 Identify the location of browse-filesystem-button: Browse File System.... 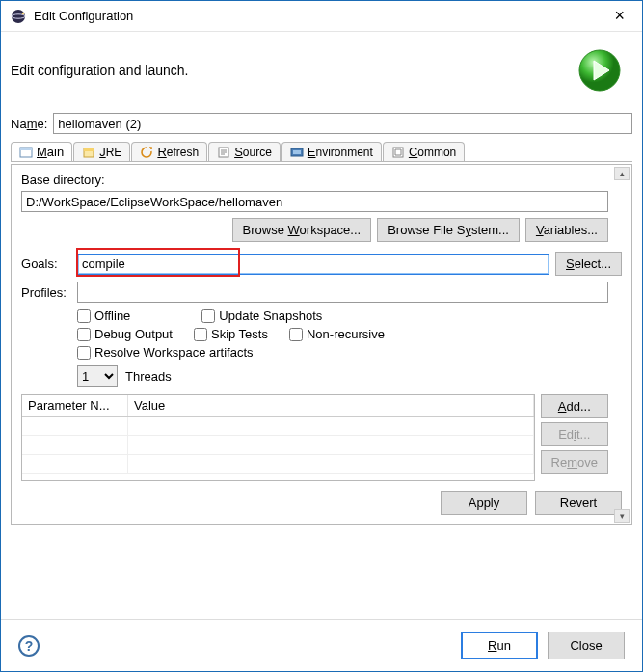
(448, 229).